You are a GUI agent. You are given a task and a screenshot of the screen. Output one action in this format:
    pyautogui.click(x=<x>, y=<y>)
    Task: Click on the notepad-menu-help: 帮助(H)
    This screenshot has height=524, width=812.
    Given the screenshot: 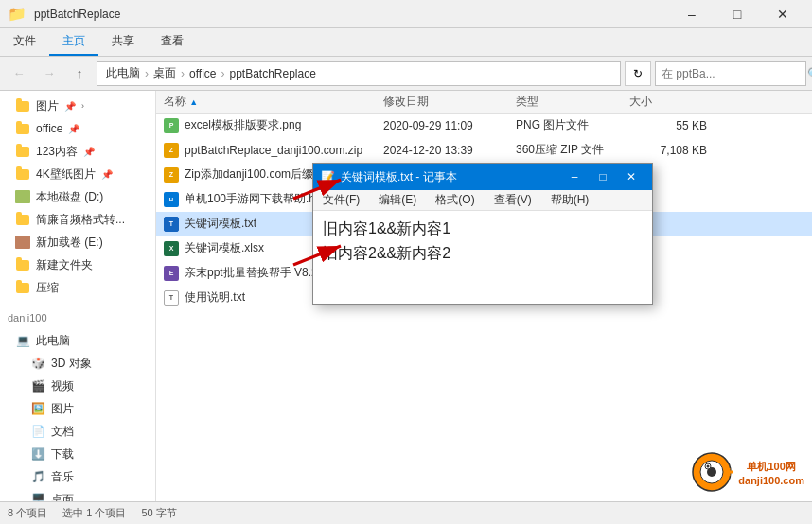 What is the action you would take?
    pyautogui.click(x=570, y=201)
    